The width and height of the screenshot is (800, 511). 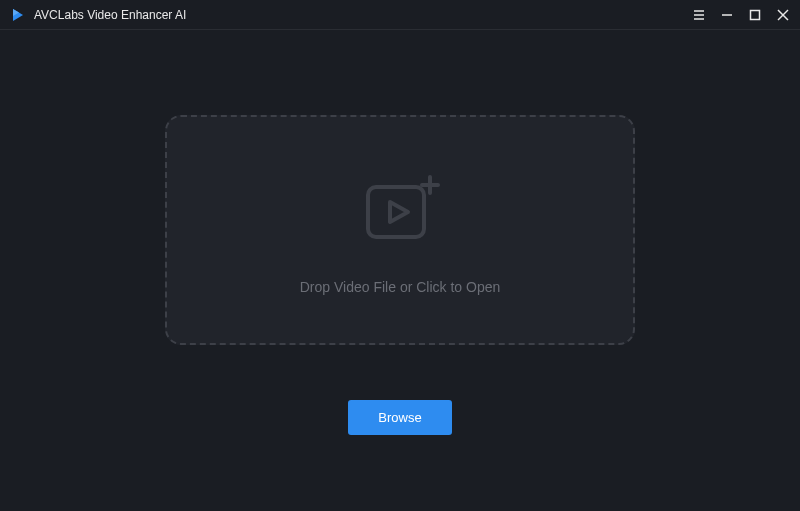 What do you see at coordinates (400, 212) in the screenshot?
I see `add-video-icon` at bounding box center [400, 212].